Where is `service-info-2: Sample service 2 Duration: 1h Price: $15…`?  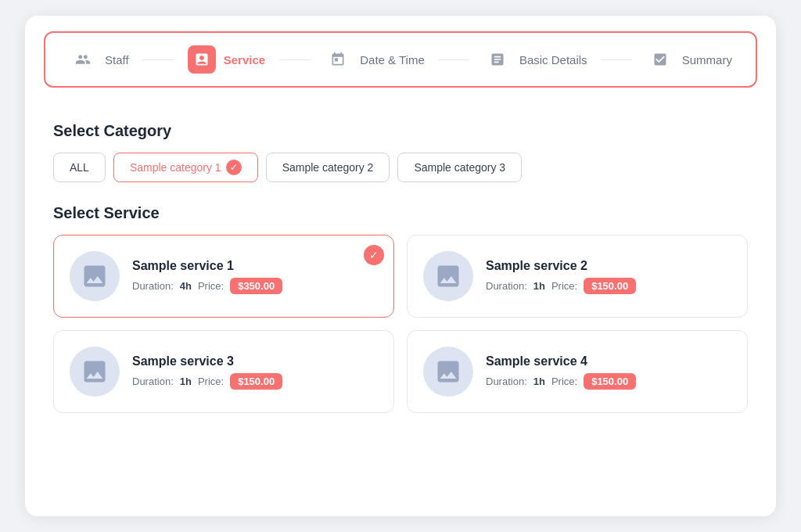
service-info-2: Sample service 2 Duration: 1h Price: $15… is located at coordinates (609, 277).